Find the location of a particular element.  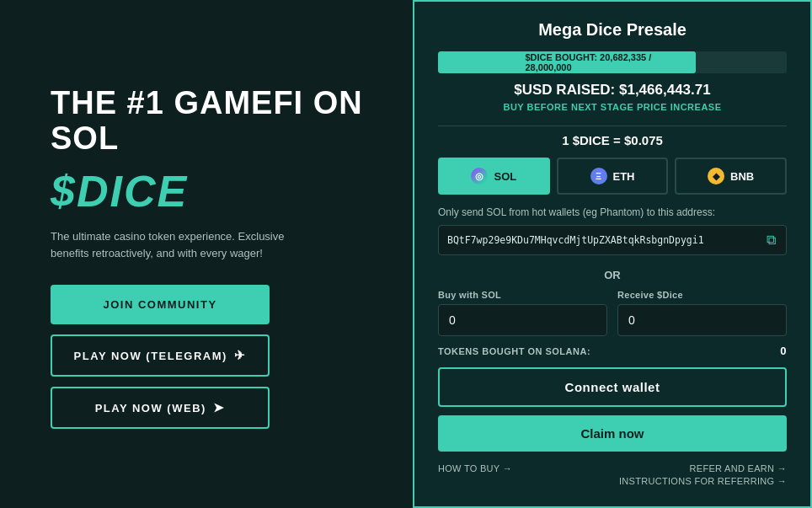

progress-bar: $DICE BOUGHT: 20,682,335 / 28,000,000 is located at coordinates (612, 62).